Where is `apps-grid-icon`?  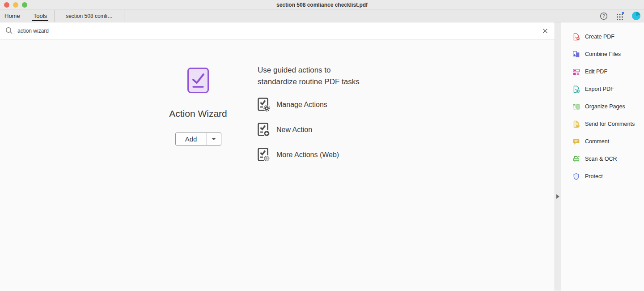 apps-grid-icon is located at coordinates (620, 16).